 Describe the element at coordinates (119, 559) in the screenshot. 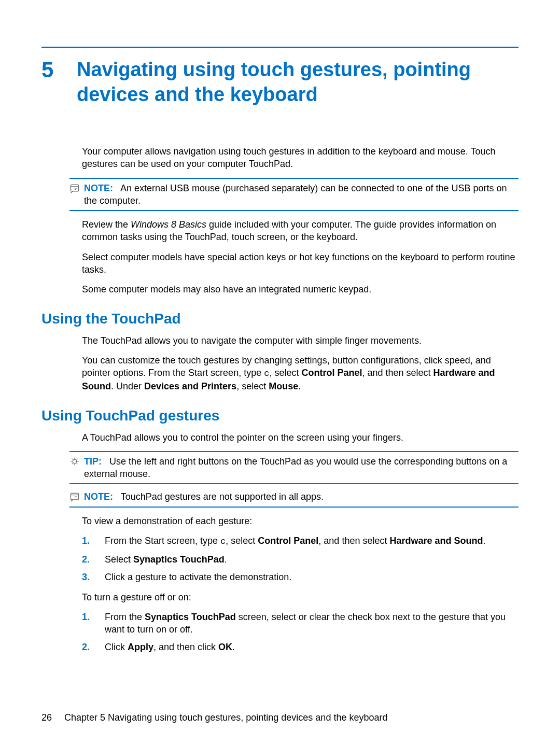

I see `ds2-a: Select` at that location.